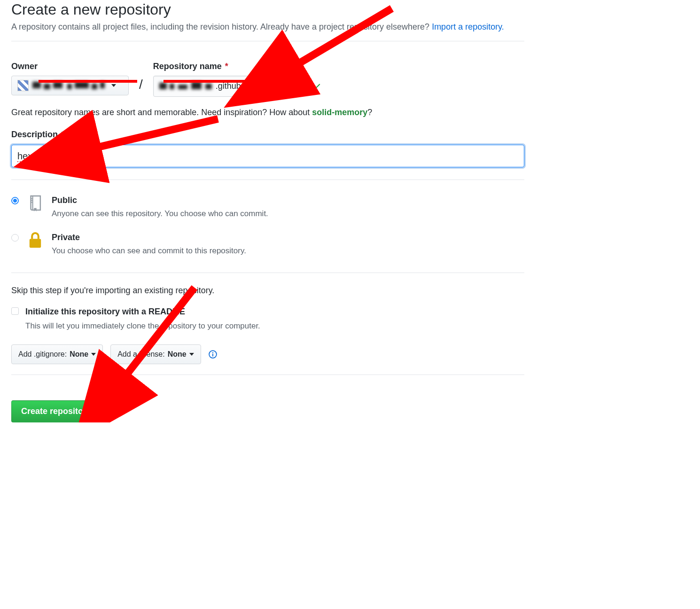 The width and height of the screenshot is (700, 609). What do you see at coordinates (213, 354) in the screenshot?
I see `info-icon` at bounding box center [213, 354].